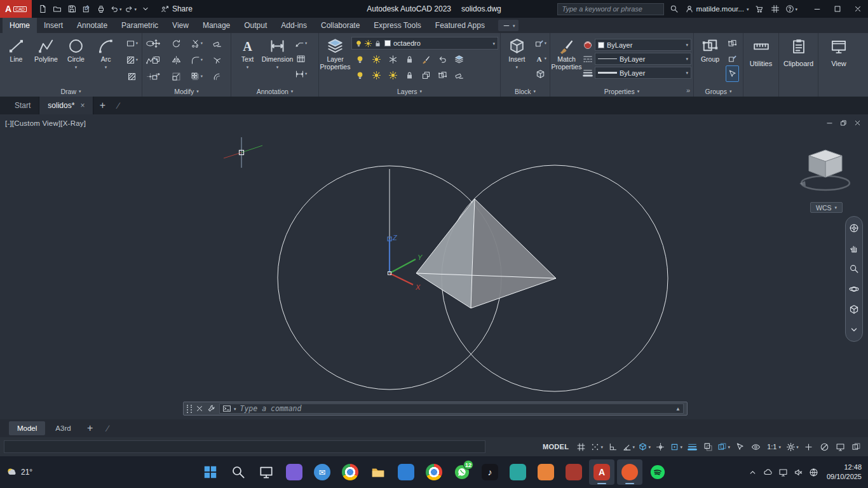  I want to click on clean-screen-button, so click(856, 447).